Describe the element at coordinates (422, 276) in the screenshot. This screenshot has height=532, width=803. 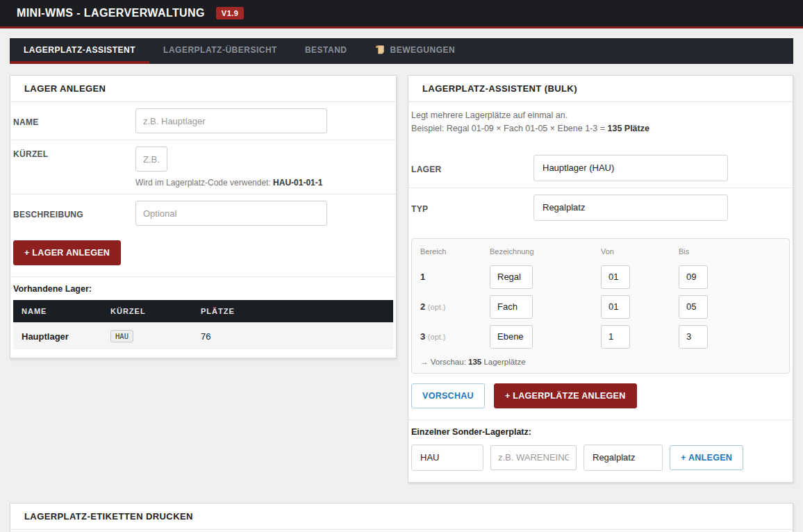
I see `bereich-num: 1` at that location.